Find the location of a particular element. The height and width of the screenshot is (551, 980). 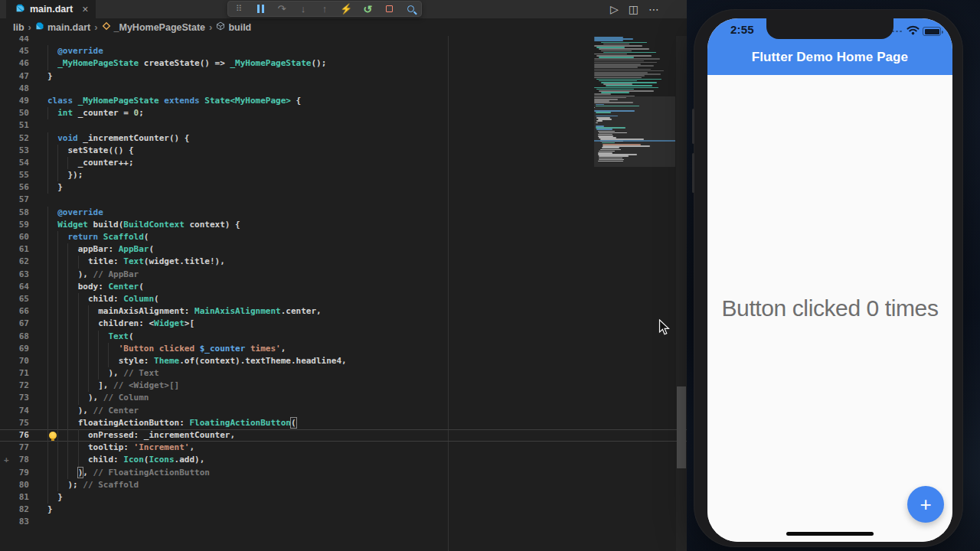

line-number: 58 is located at coordinates (15, 213).